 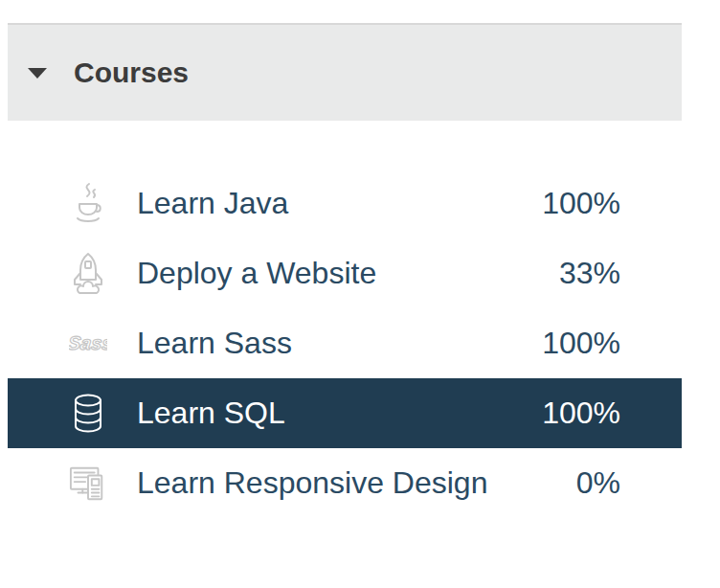 What do you see at coordinates (211, 414) in the screenshot?
I see `course-label: Learn SQL` at bounding box center [211, 414].